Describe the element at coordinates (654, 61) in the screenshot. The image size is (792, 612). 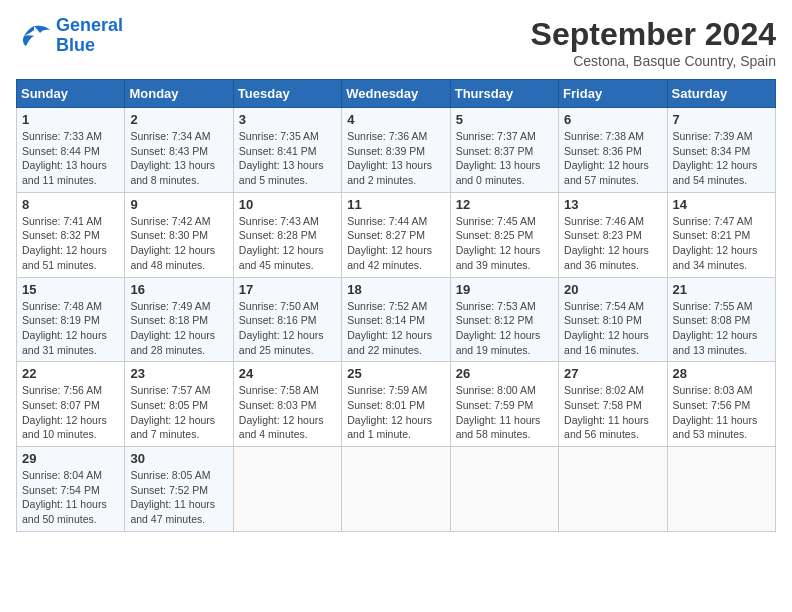
I see `location: Cestona, Basque Country, Spain` at that location.